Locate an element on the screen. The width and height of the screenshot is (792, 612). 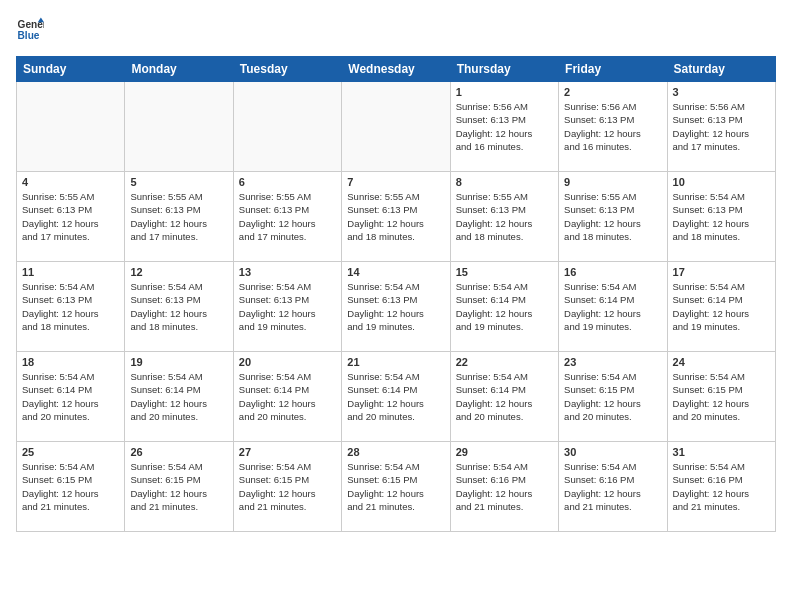
calendar-day: 22Sunrise: 5:54 AM Sunset: 6:14 PM Dayli… is located at coordinates (504, 397).